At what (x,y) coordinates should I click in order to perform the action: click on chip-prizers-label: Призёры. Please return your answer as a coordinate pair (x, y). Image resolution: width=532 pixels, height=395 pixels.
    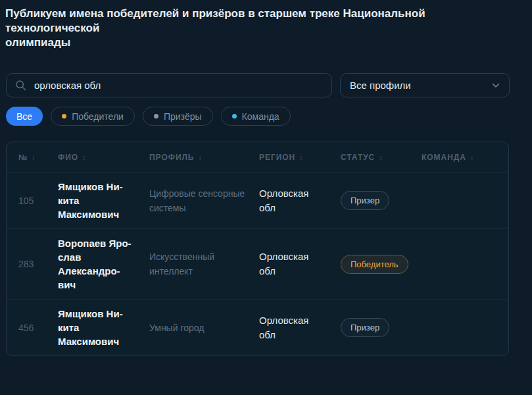
    Looking at the image, I should click on (183, 117).